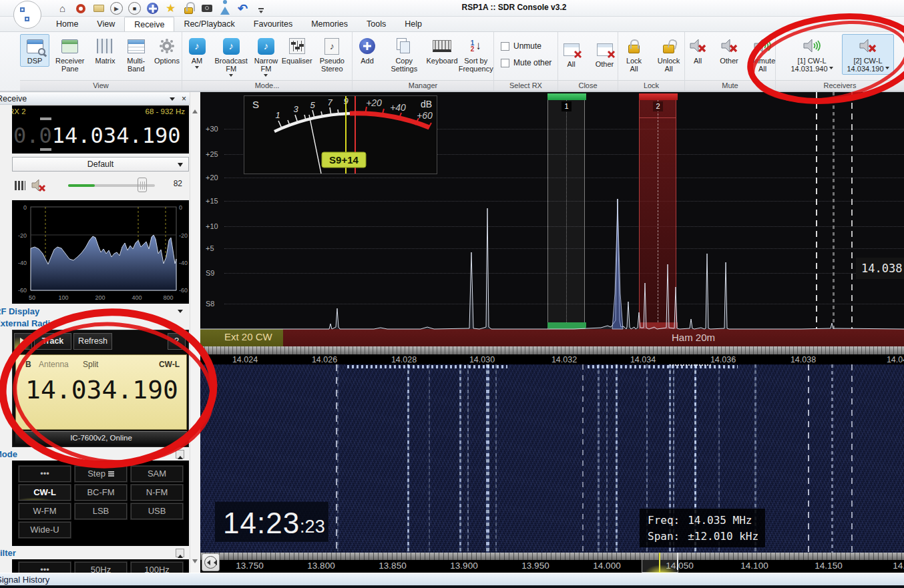 The width and height of the screenshot is (904, 588). I want to click on mode-cwl-button: CW-L, so click(45, 493).